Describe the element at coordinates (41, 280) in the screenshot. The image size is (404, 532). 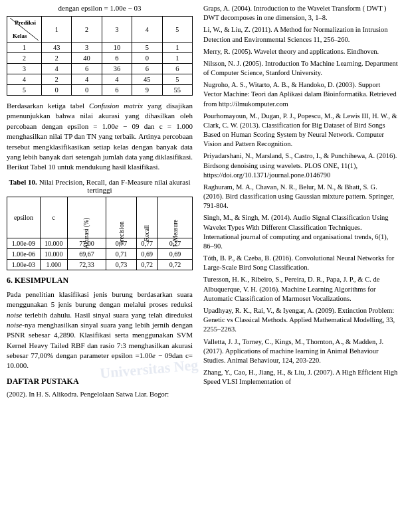
I see `conclusion-title: KESIMPULAN` at that location.